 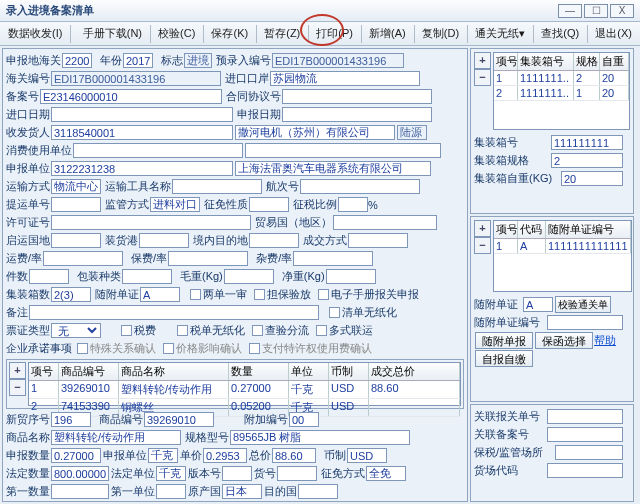 What do you see at coordinates (80, 474) in the screenshot?
I see `in-fdsl` at bounding box center [80, 474].